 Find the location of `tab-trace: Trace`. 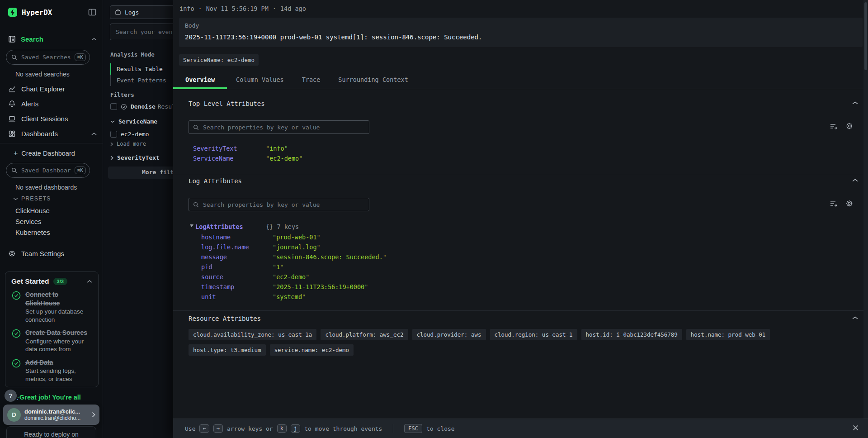

tab-trace: Trace is located at coordinates (311, 80).